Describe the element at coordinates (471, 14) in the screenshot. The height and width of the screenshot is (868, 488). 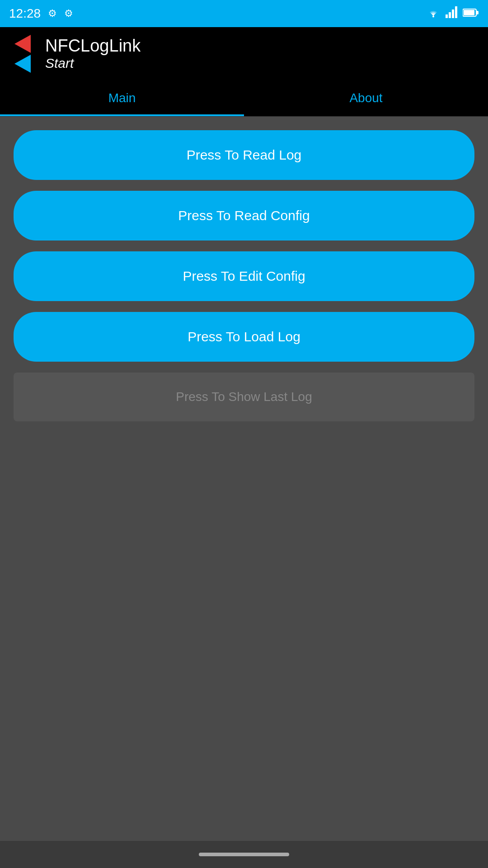
I see `battery-icon` at that location.